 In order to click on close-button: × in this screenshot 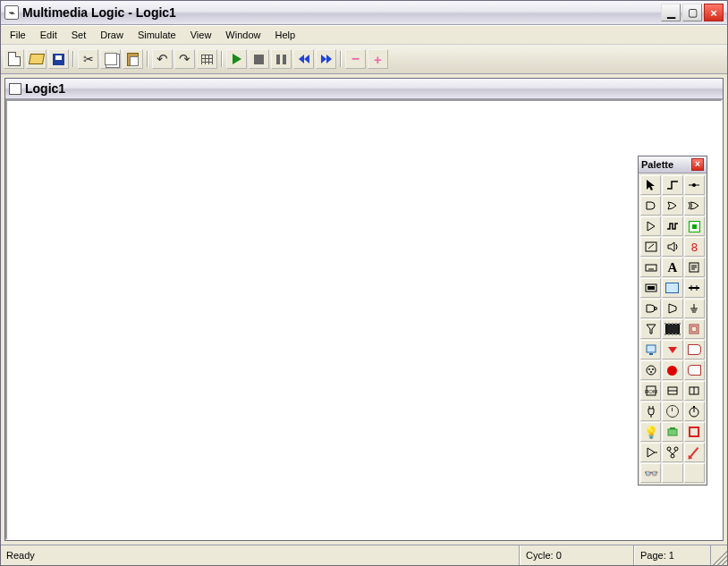, I will do `click(714, 13)`.